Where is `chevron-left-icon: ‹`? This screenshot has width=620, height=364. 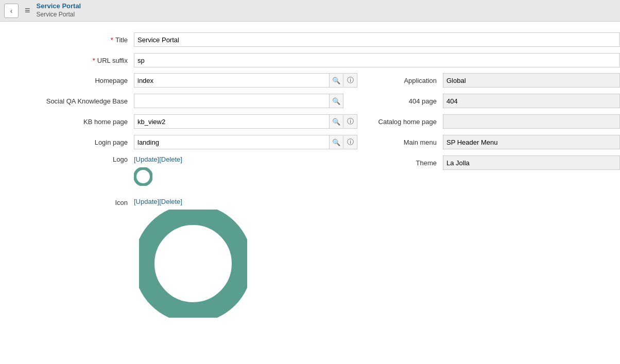
chevron-left-icon: ‹ is located at coordinates (11, 11).